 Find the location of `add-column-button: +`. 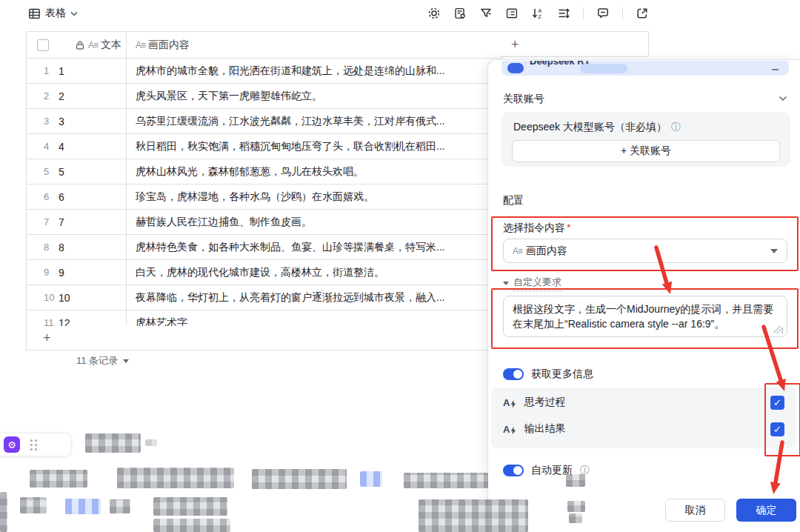

add-column-button: + is located at coordinates (575, 44).